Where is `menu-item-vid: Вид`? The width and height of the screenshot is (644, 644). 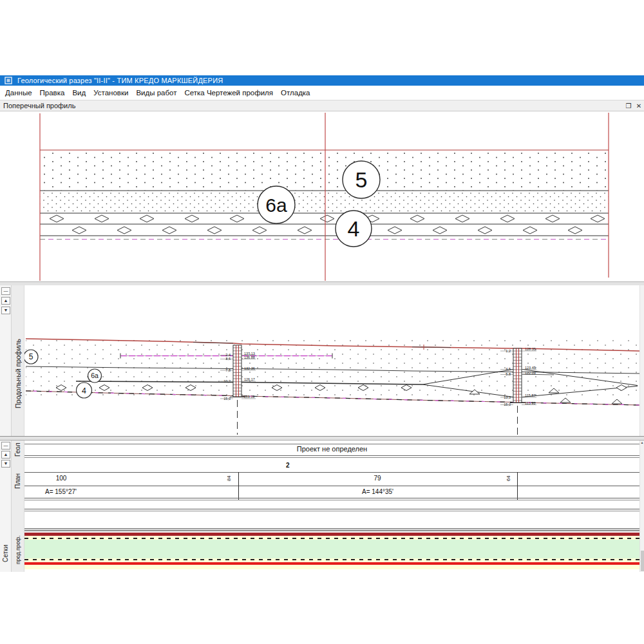 menu-item-vid: Вид is located at coordinates (79, 93).